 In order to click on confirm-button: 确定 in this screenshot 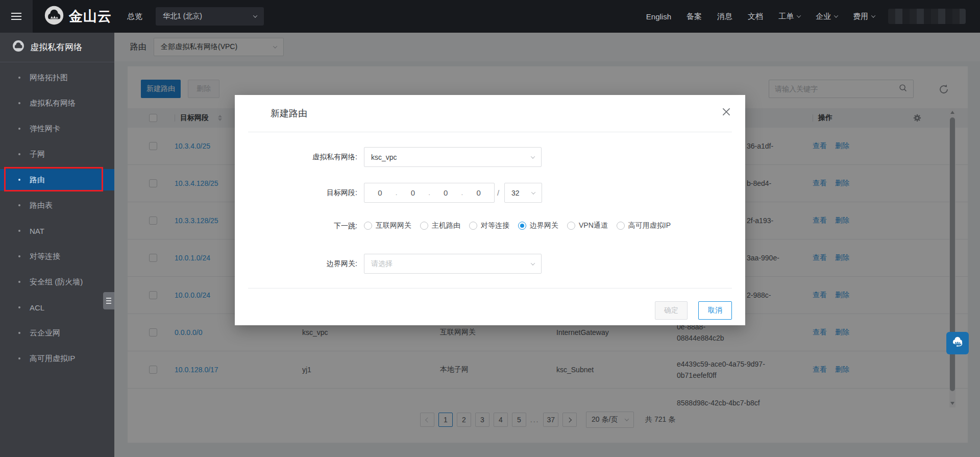, I will do `click(671, 310)`.